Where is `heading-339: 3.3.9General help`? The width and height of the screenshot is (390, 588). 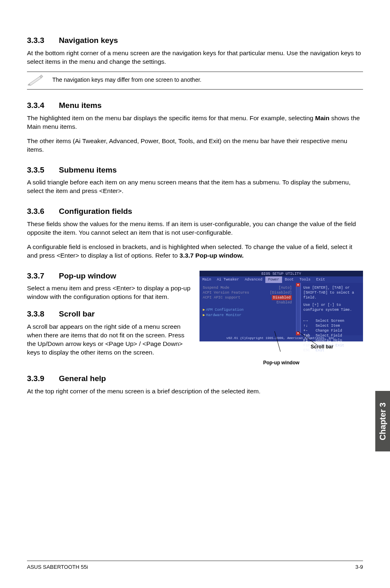 heading-339: 3.3.9General help is located at coordinates (195, 379).